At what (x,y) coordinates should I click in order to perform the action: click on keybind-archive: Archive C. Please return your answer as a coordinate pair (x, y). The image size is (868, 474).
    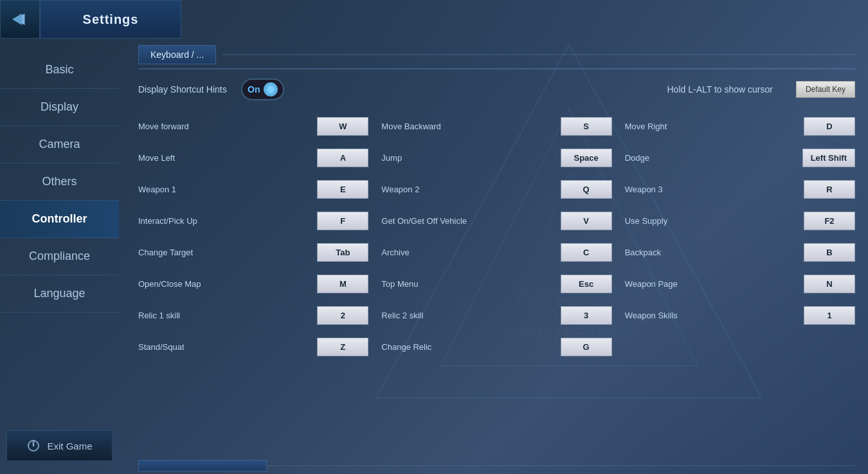
    Looking at the image, I should click on (496, 252).